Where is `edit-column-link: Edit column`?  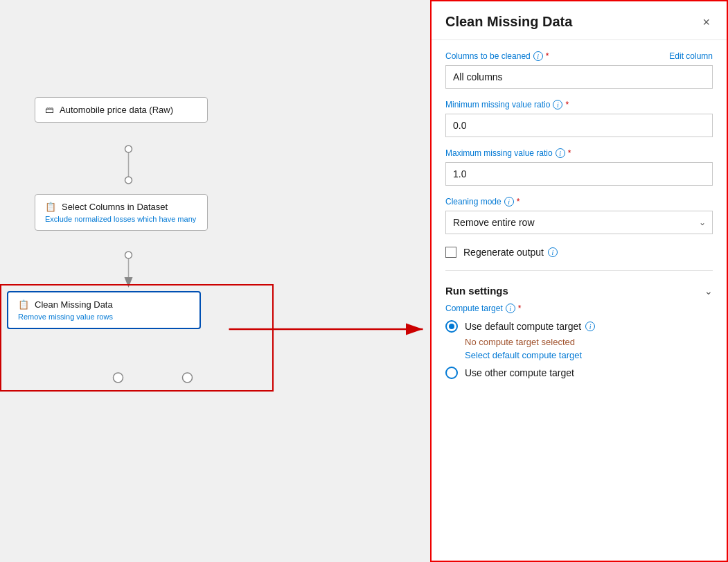 edit-column-link: Edit column is located at coordinates (691, 56).